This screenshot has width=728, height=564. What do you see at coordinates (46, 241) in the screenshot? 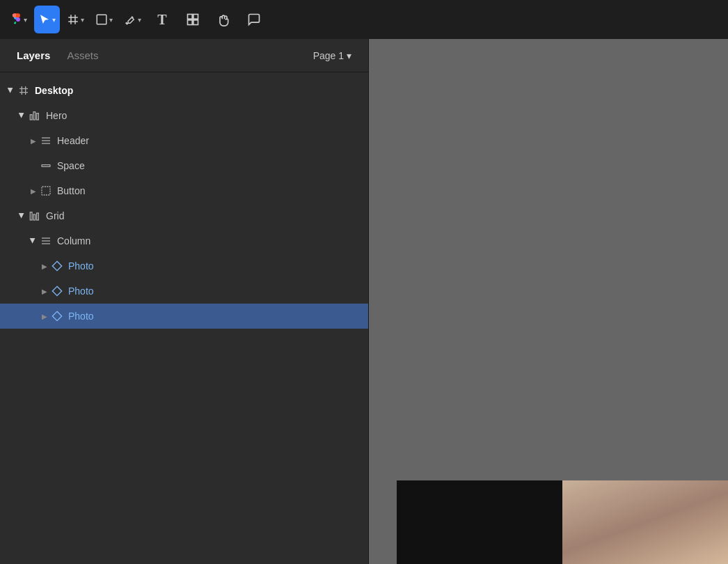
I see `layer-icon-column` at bounding box center [46, 241].